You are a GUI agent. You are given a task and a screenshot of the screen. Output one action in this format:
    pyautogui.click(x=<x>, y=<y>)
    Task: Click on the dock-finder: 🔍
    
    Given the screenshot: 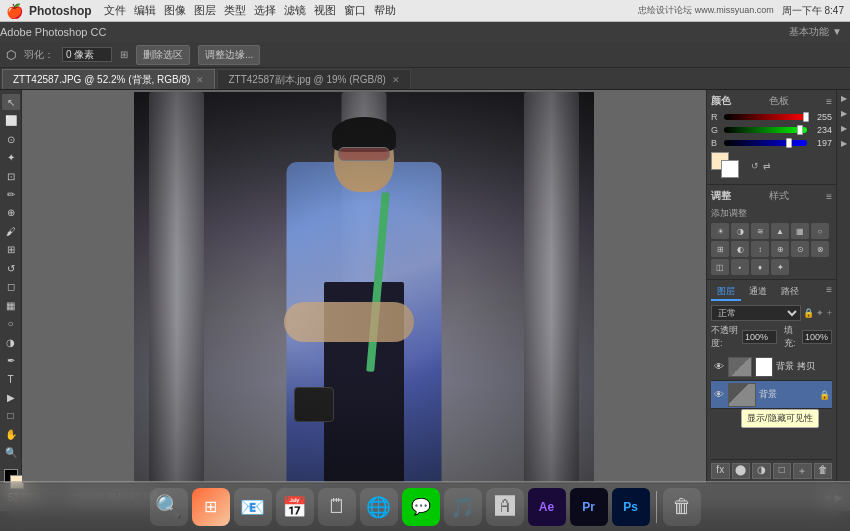 What is the action you would take?
    pyautogui.click(x=169, y=507)
    